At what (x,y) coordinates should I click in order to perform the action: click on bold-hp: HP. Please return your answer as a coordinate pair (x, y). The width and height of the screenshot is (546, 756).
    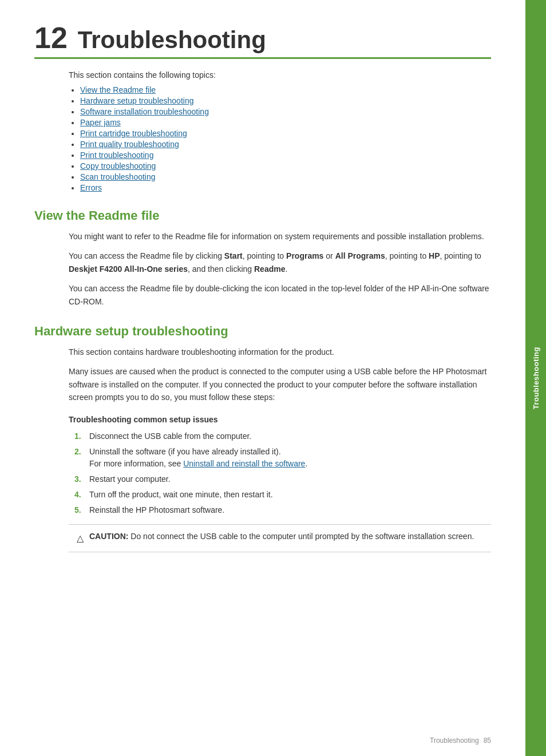
    Looking at the image, I should click on (434, 256).